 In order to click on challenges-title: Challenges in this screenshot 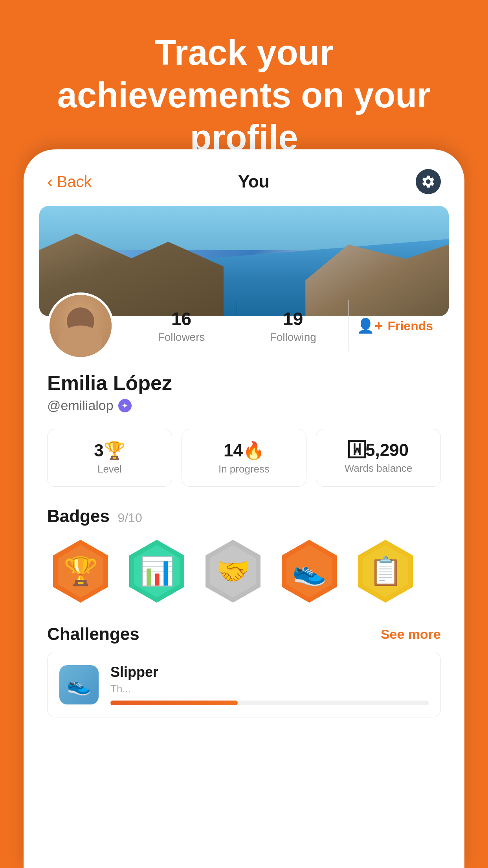, I will do `click(94, 634)`.